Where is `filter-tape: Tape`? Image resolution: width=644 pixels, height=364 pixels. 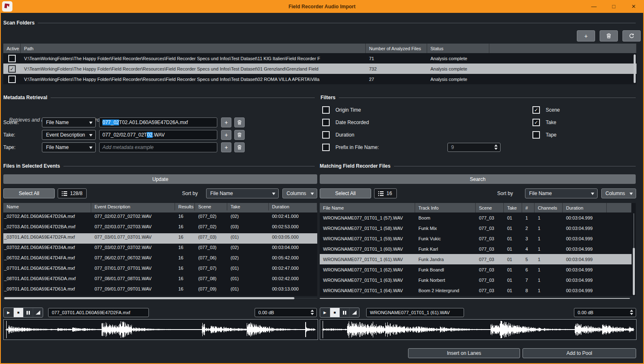
filter-tape: Tape is located at coordinates (544, 135).